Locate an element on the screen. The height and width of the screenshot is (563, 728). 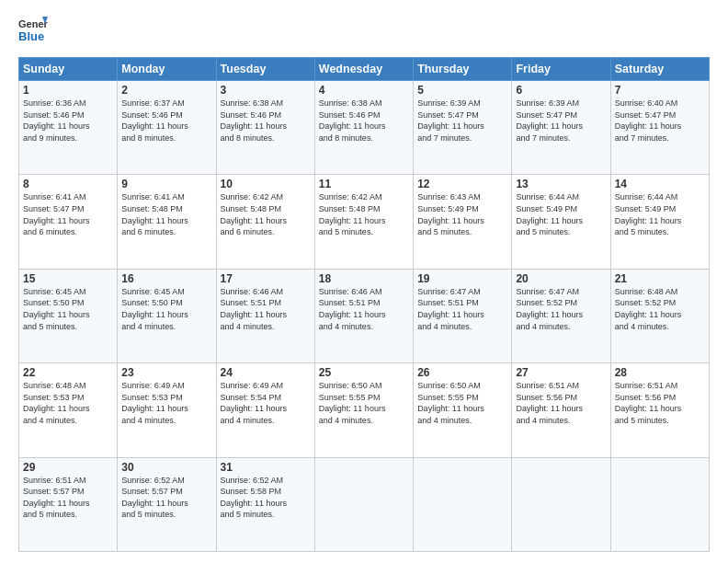
day-cell-12: 12 Sunrise: 6:43 AMSunset: 5:49 PMDaylig… is located at coordinates (463, 222).